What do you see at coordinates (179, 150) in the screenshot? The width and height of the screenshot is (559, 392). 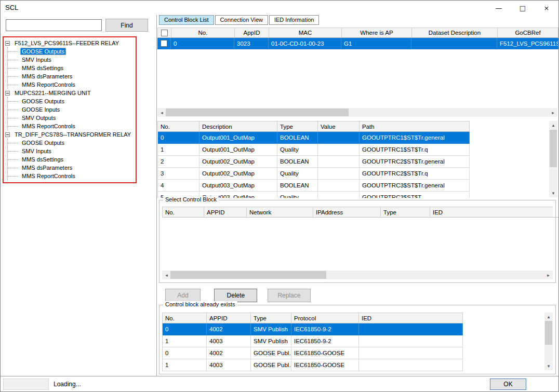 I see `table-cell: 1` at bounding box center [179, 150].